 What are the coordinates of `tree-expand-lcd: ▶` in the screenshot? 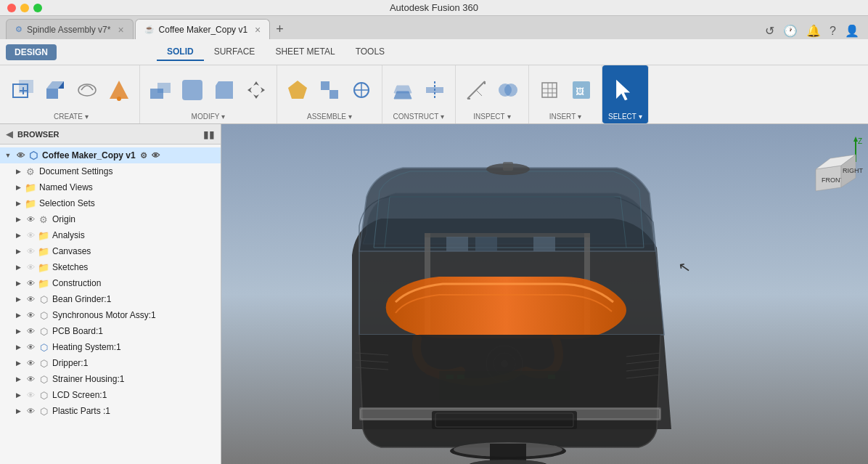 It's located at (18, 395).